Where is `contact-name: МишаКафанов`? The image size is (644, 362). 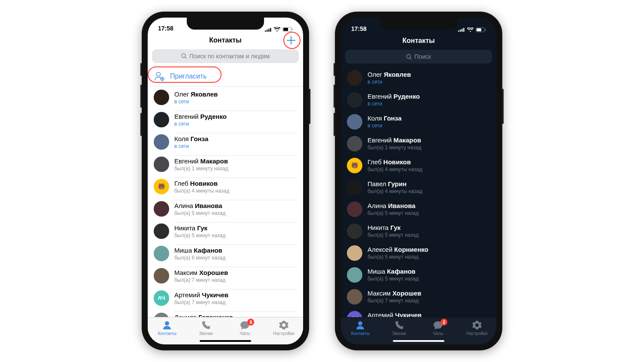
contact-name: МишаКафанов is located at coordinates (236, 250).